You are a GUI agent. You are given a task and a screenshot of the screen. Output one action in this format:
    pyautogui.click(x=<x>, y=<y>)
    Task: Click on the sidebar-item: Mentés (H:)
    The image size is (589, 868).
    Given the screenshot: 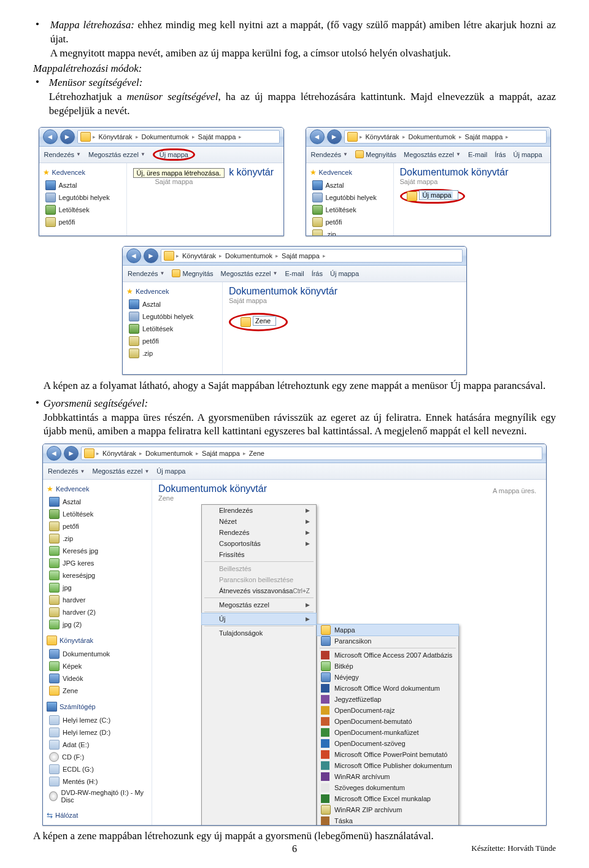 What is the action you would take?
    pyautogui.click(x=97, y=782)
    